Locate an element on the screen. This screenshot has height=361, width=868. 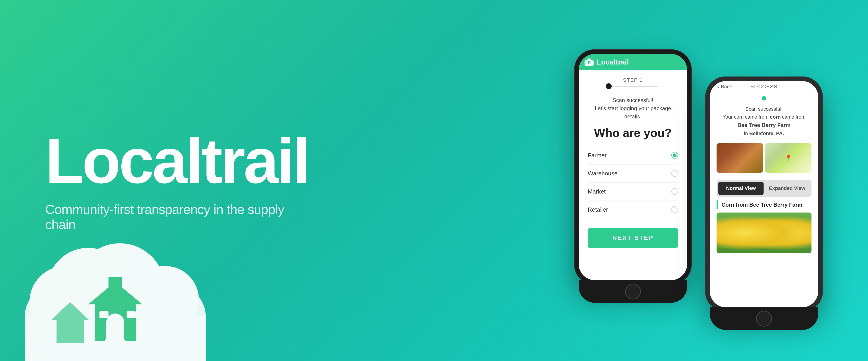
option-market-label: Market is located at coordinates (596, 192).